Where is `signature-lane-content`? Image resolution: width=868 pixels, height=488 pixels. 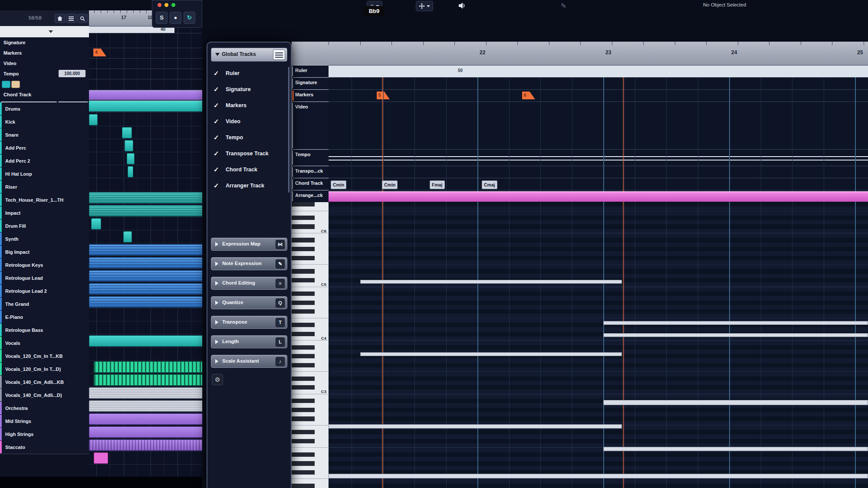
signature-lane-content is located at coordinates (598, 83).